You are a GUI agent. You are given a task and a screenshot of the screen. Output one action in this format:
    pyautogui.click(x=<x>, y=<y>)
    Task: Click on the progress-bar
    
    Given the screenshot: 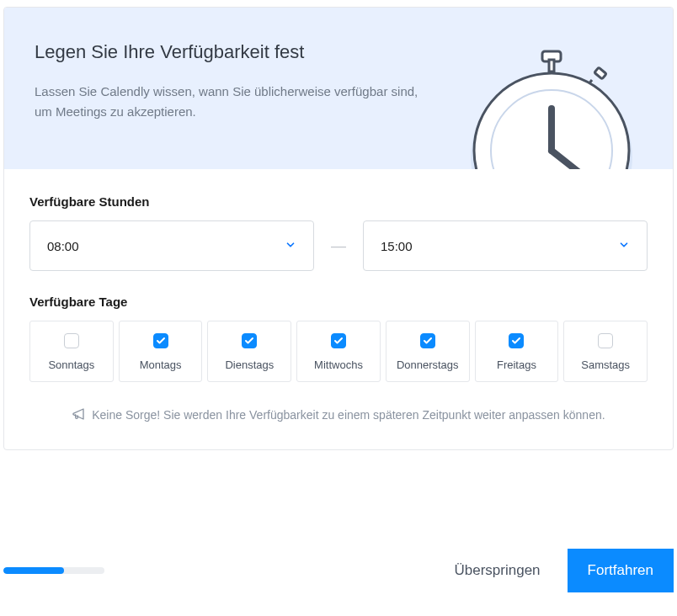 What is the action you would take?
    pyautogui.click(x=54, y=571)
    